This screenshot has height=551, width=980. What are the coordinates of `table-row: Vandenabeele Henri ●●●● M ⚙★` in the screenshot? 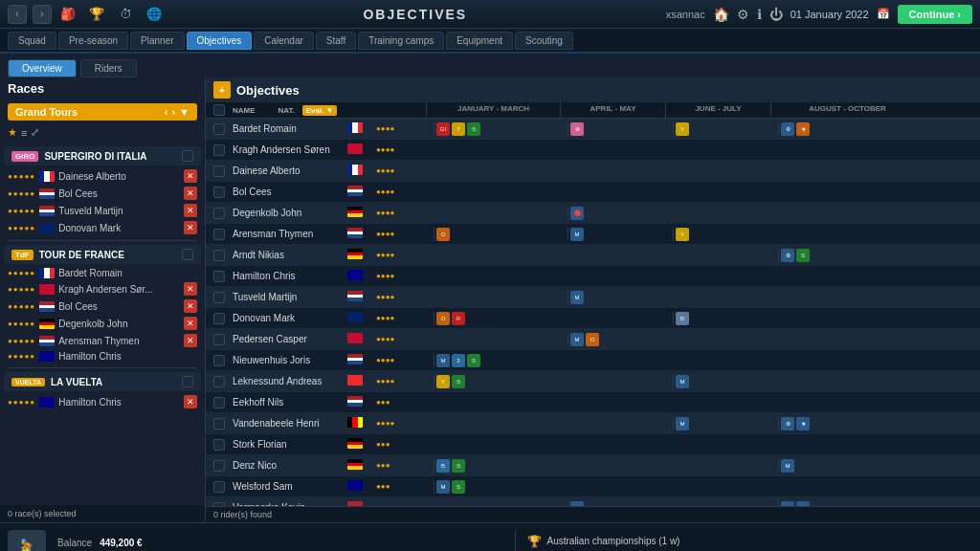 It's located at (593, 424).